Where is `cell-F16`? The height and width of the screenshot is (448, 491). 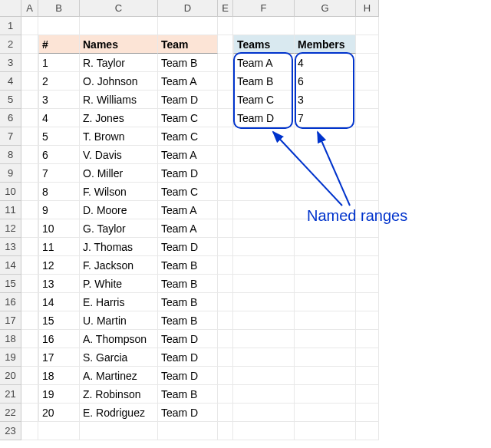
cell-F16 is located at coordinates (264, 302).